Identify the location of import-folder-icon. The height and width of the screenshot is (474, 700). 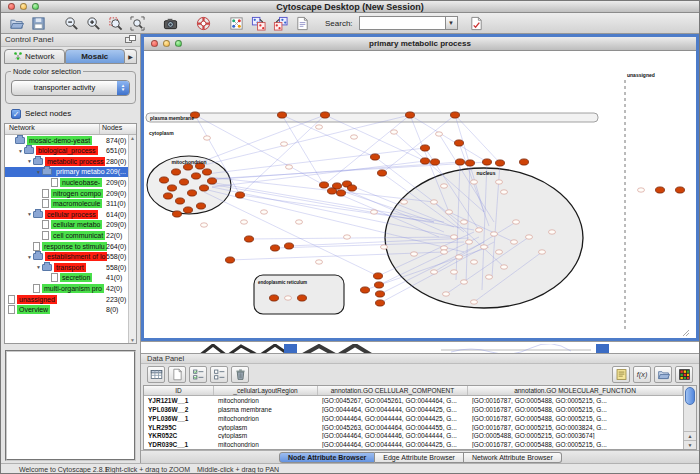
(663, 374).